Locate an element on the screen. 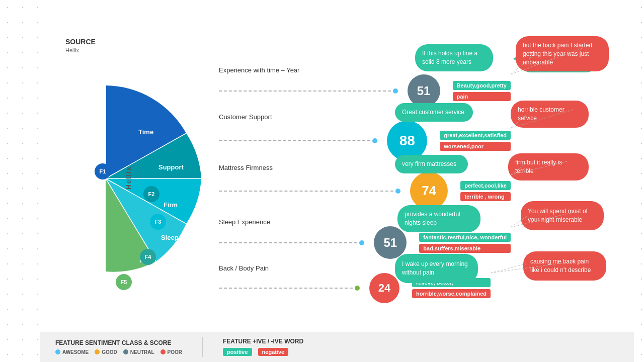  feature-name-3: Mattress Firmness is located at coordinates (246, 168).